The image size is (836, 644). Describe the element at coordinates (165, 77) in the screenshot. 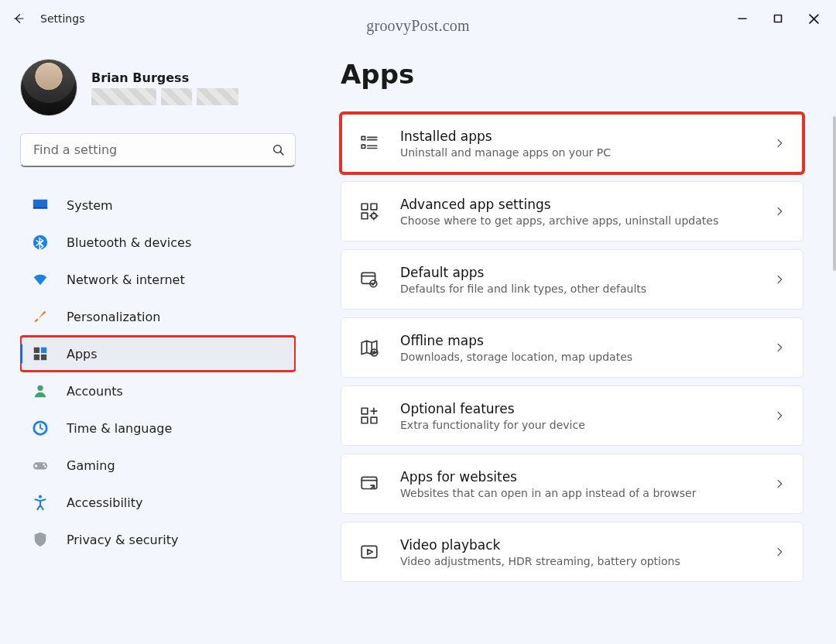

I see `user-name: Brian Burgess` at that location.